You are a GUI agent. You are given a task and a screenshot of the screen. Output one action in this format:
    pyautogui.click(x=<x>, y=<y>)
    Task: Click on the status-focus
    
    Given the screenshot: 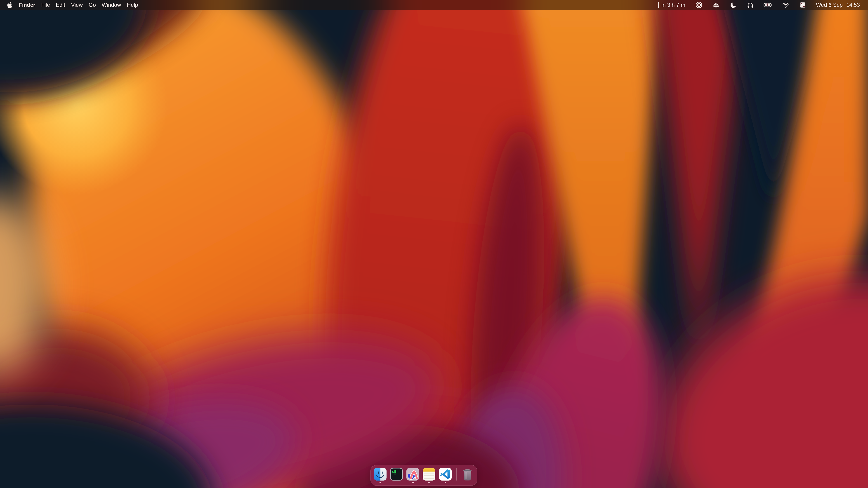 What is the action you would take?
    pyautogui.click(x=734, y=5)
    